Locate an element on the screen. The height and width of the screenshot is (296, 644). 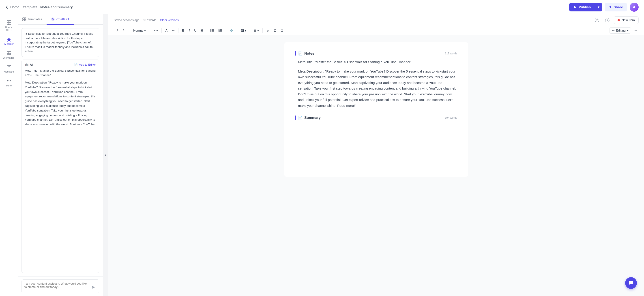
sidebar-item-more: More is located at coordinates (9, 82).